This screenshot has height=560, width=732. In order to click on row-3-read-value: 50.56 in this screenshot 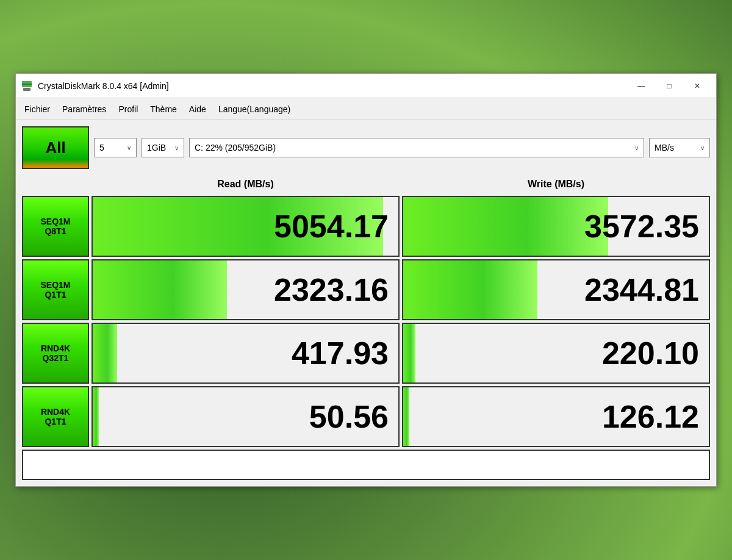, I will do `click(349, 417)`.